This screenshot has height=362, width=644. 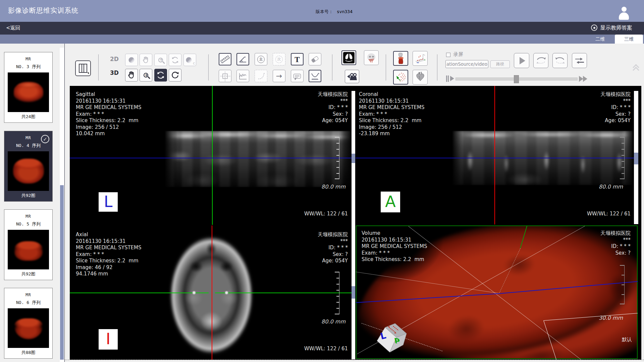 I want to click on volume-preset-label: 默认, so click(x=627, y=340).